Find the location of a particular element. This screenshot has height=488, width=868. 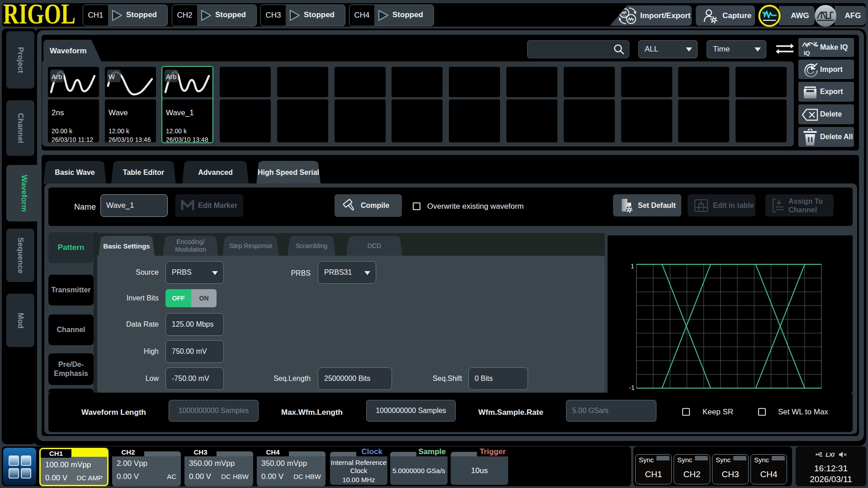

svg-text: LXI is located at coordinates (830, 455).